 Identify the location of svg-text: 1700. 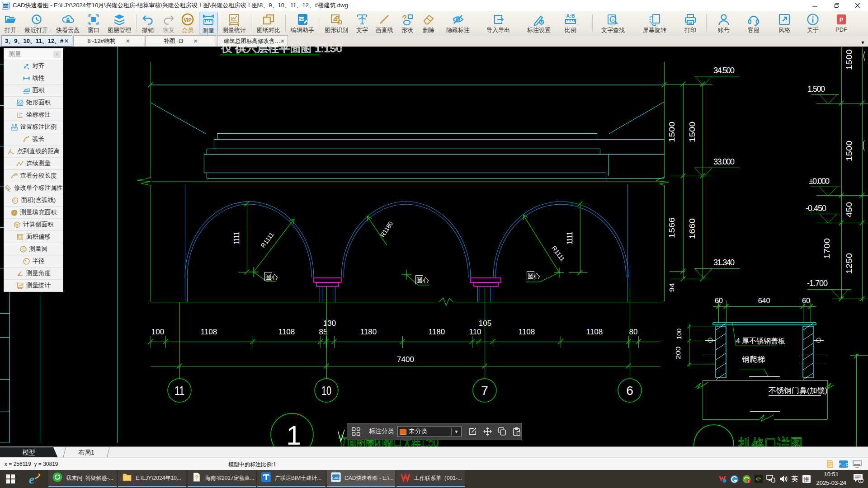
(827, 249).